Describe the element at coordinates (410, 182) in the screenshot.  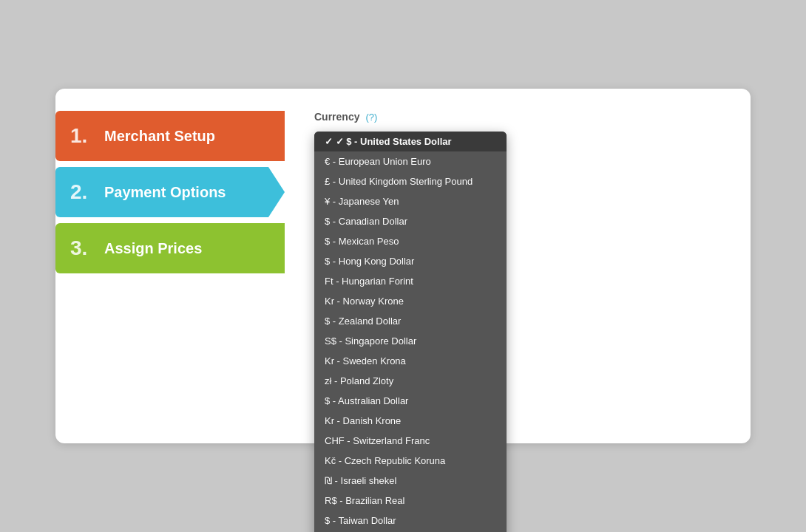
I see `dropdown-item-gbp: £ - United Kingdom Sterling Pound` at that location.